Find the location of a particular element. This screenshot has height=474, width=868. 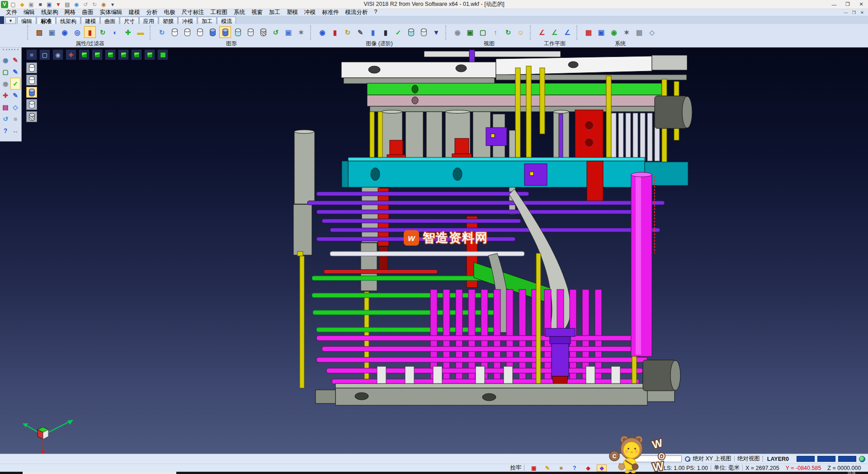

monitor-icon: ▣ is located at coordinates (601, 32).